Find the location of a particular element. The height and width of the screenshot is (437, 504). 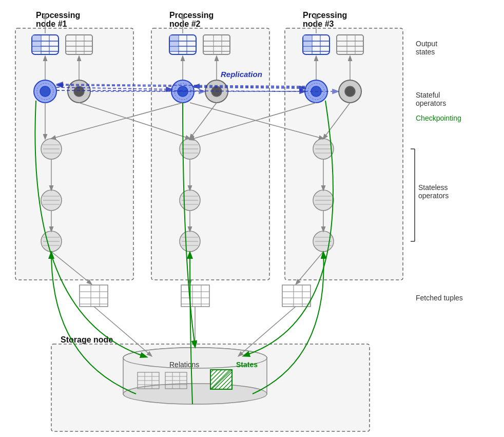

node1-title: Processing is located at coordinates (58, 15).